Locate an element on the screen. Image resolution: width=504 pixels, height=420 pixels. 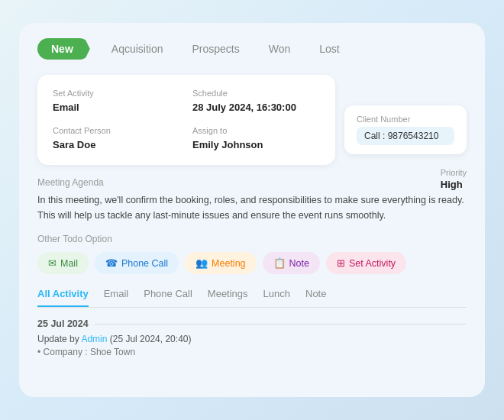
log-time: (25 Jul 2024, 20:40) is located at coordinates (151, 339).